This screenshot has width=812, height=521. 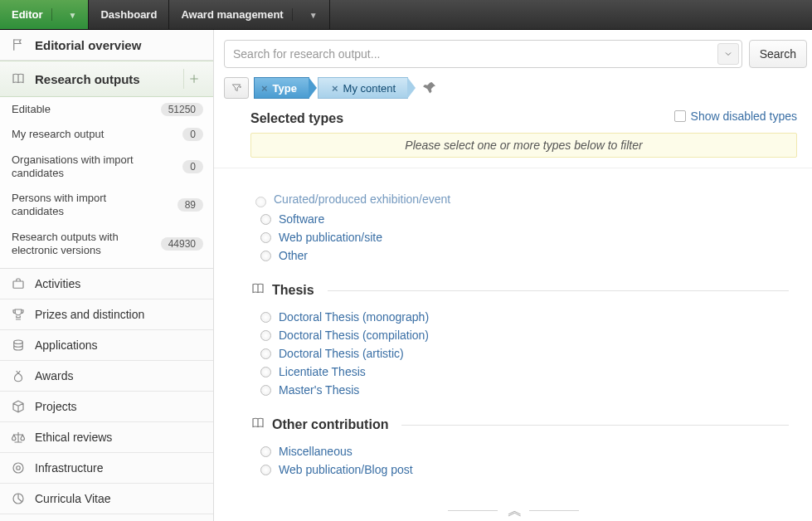 What do you see at coordinates (106, 206) in the screenshot?
I see `sidebar-sub-persons-import: Persons with import candidates 89` at bounding box center [106, 206].